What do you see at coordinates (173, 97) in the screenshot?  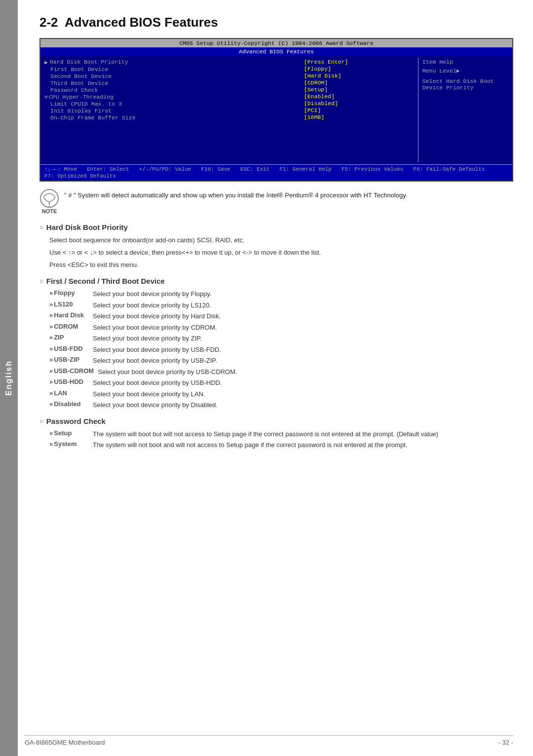 I see `bios-key: CPU Hyper-Threading` at bounding box center [173, 97].